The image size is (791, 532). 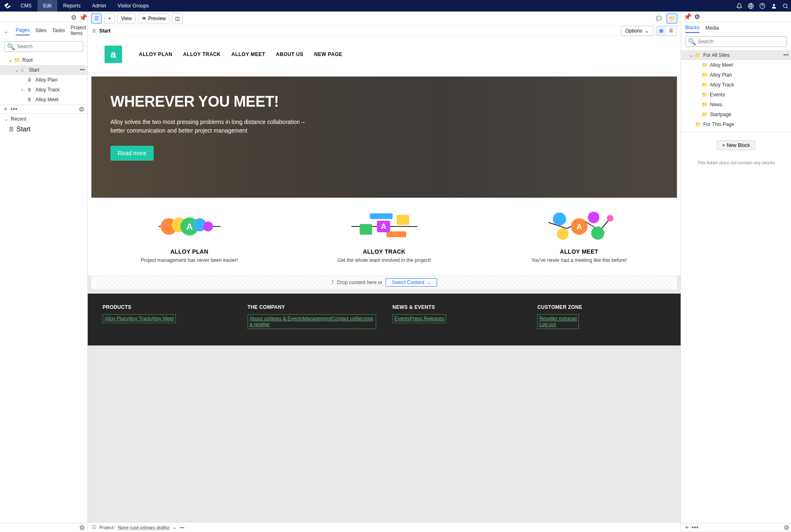 What do you see at coordinates (156, 54) in the screenshot?
I see `site-nav-item: ALLOY PLAN` at bounding box center [156, 54].